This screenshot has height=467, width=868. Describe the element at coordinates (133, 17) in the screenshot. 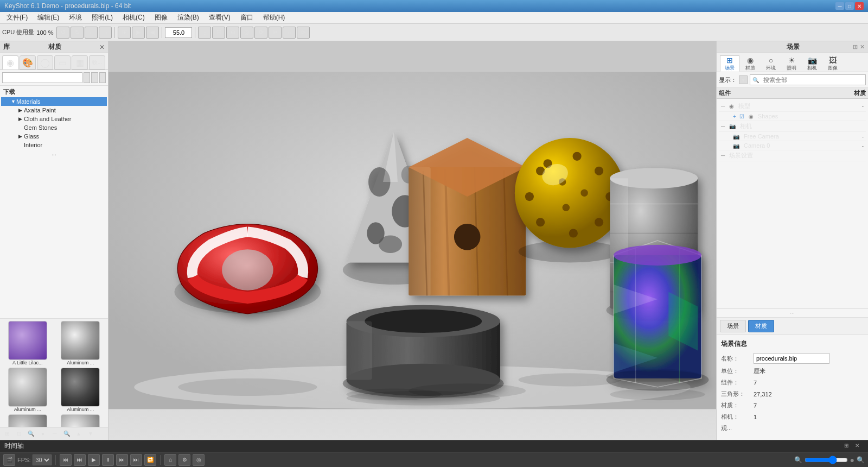

I see `menu-camera: 相机(C)` at that location.